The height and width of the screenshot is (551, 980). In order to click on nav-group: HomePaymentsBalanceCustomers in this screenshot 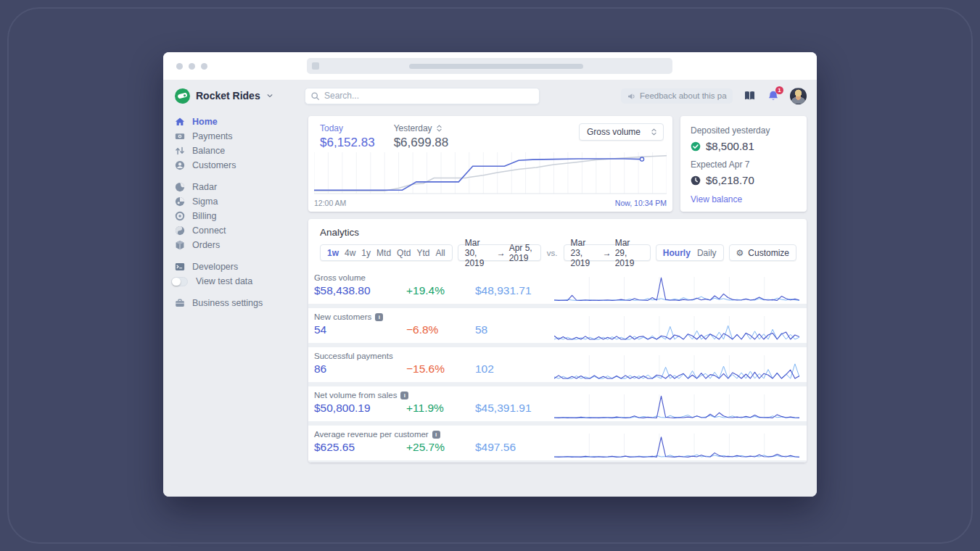, I will do `click(239, 144)`.